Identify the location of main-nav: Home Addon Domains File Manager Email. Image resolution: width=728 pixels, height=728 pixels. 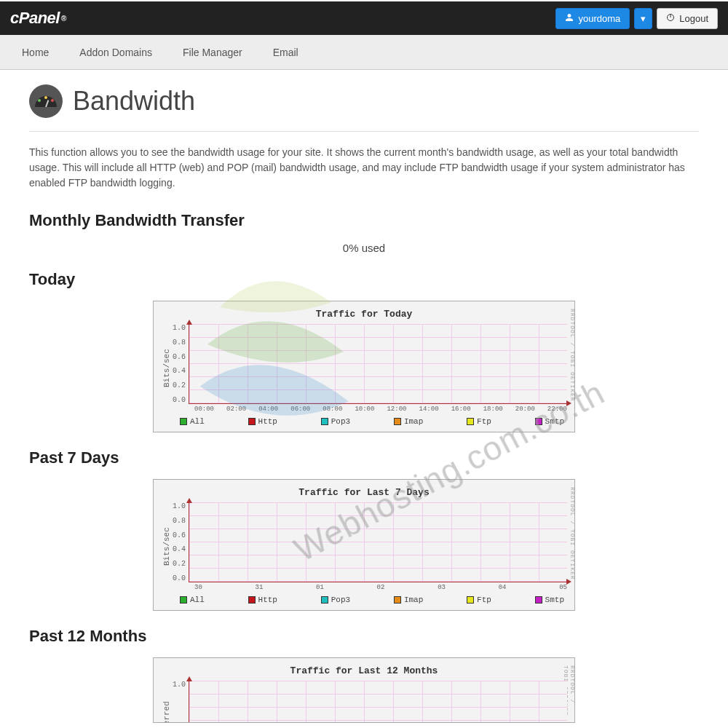
(364, 52).